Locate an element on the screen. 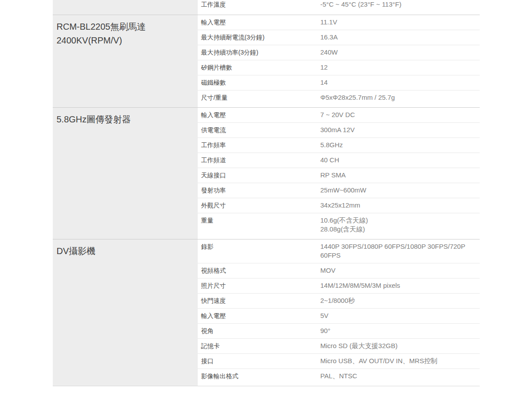  spec-value-line: -5°C ~ 45°C (23°F ~ 113°F) is located at coordinates (399, 4).